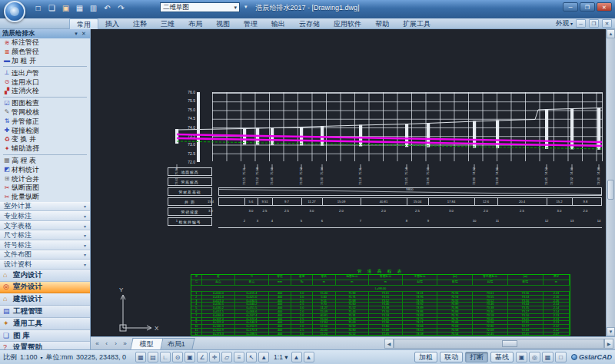  What do you see at coordinates (604, 7) in the screenshot?
I see `close-button: ✕` at bounding box center [604, 7].